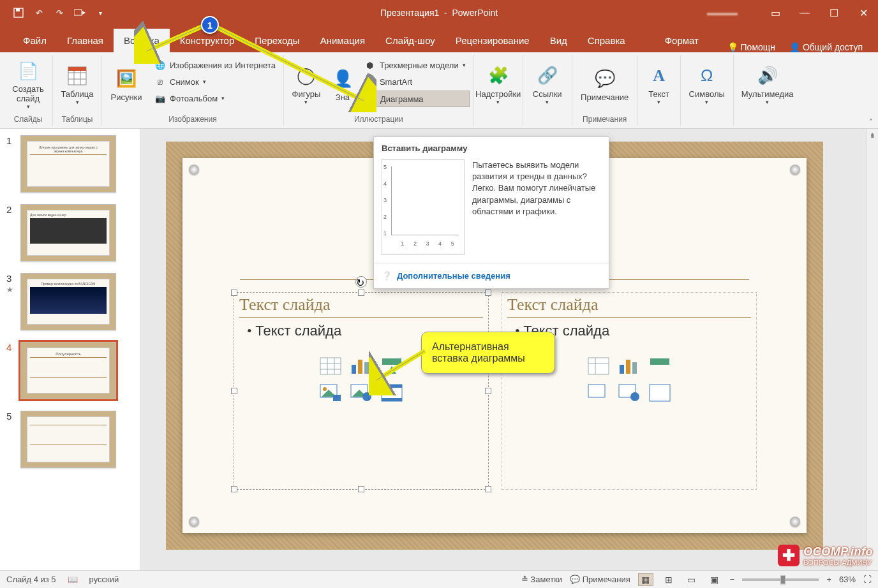 This screenshot has height=588, width=878. Describe the element at coordinates (847, 579) in the screenshot. I see `zoom-level: 63%` at that location.